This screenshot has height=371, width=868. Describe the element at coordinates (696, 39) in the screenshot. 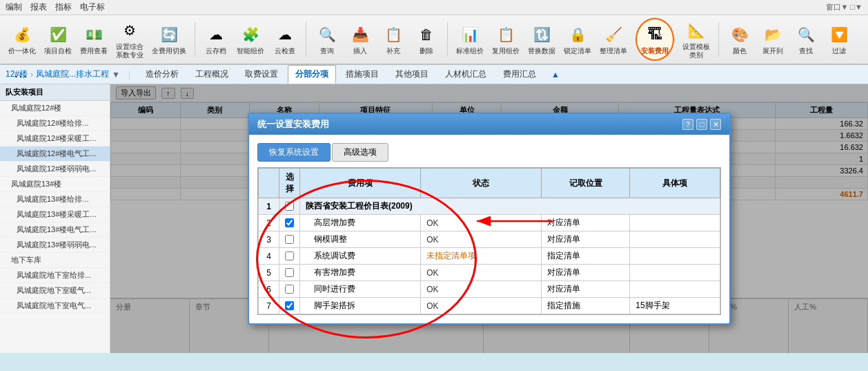

I see `toolbar-set-template: 📐 设置模板类别` at that location.